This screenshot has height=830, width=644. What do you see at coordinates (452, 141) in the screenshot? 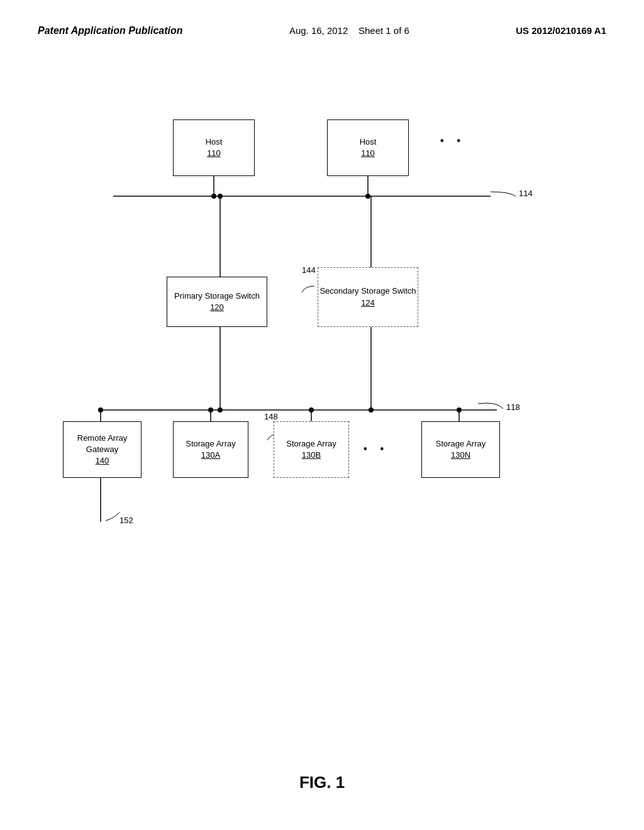
I see `dots-top: • •` at bounding box center [452, 141].